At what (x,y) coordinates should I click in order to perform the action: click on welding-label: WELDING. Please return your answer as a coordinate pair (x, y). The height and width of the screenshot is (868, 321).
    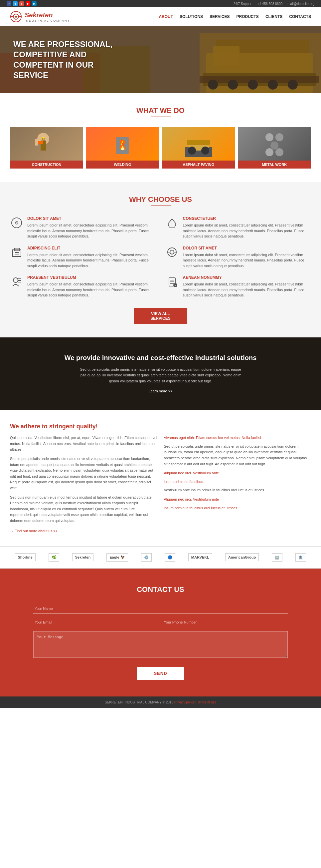
    Looking at the image, I should click on (122, 164).